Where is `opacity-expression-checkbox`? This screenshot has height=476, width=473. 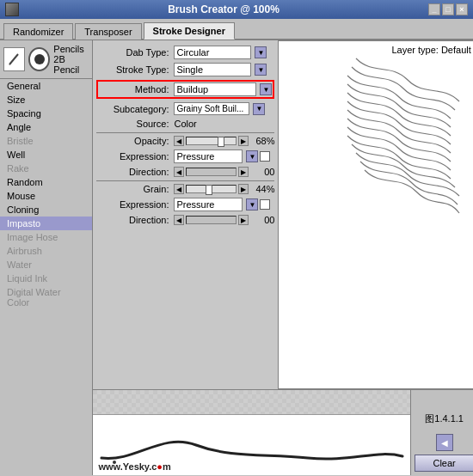 opacity-expression-checkbox is located at coordinates (265, 156).